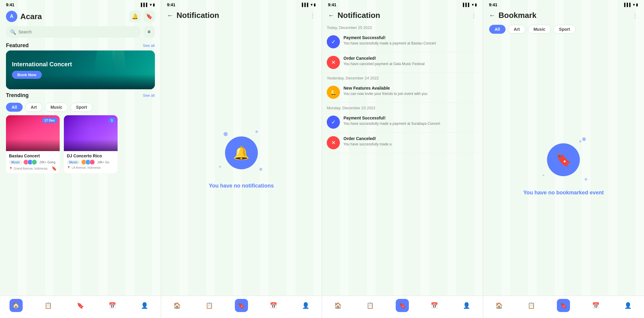 This screenshot has height=318, width=644. I want to click on location-row: 📍 Grand Avenue, Indonesia 🔖, so click(33, 168).